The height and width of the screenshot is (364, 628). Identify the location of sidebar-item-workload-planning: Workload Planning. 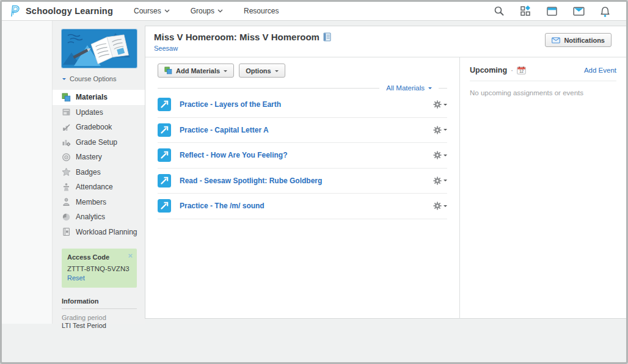
(99, 232).